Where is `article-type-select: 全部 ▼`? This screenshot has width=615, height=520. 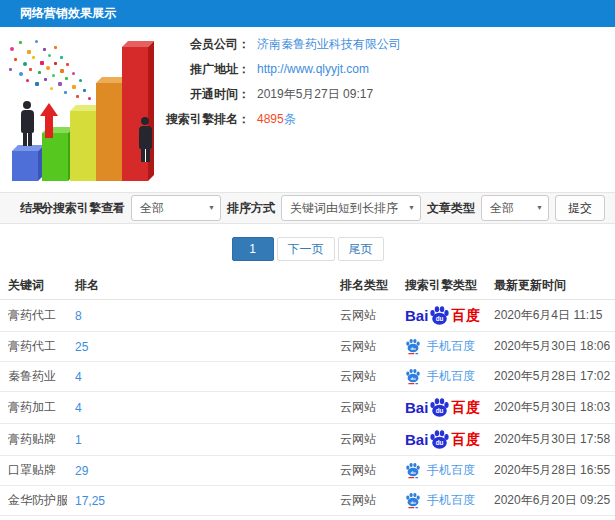 article-type-select: 全部 ▼ is located at coordinates (515, 208).